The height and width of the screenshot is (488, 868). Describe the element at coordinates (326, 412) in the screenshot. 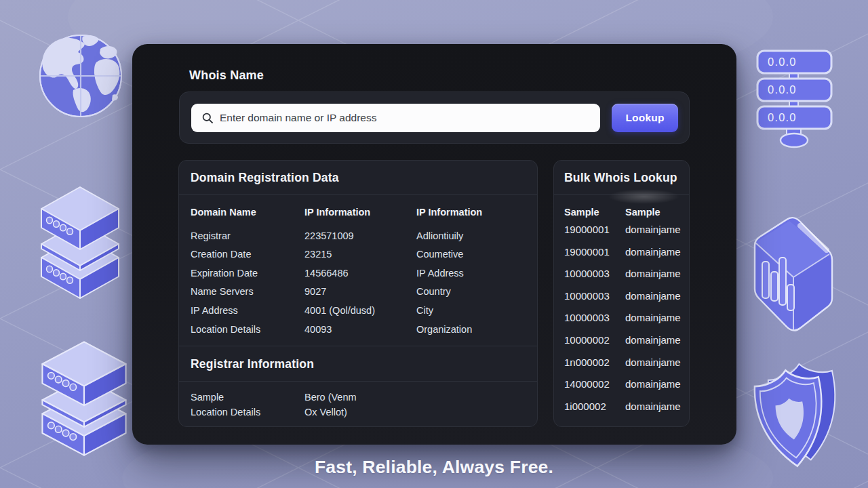

I see `row-value: Ox Vellot)` at that location.